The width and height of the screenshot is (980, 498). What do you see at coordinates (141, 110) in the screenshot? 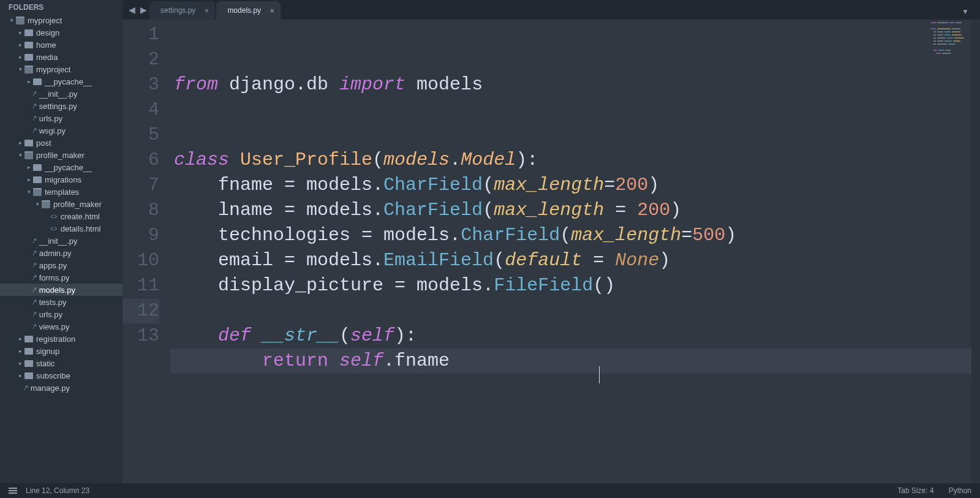
I see `line-number: 4` at bounding box center [141, 110].